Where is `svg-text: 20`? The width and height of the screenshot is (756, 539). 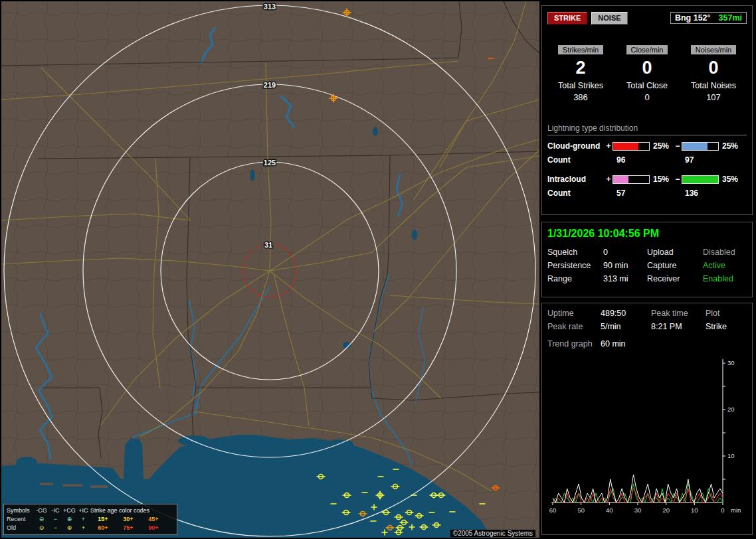 svg-text: 20 is located at coordinates (666, 510).